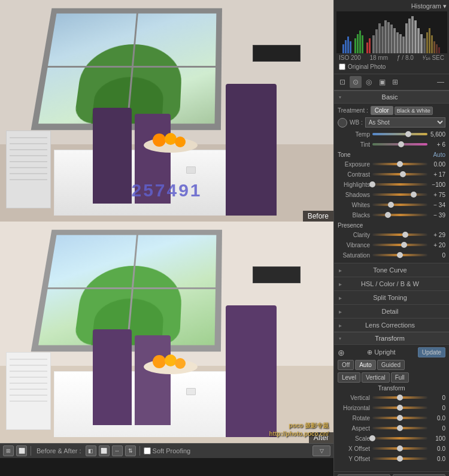 The image size is (449, 476). I want to click on blacks-slider, so click(400, 215).